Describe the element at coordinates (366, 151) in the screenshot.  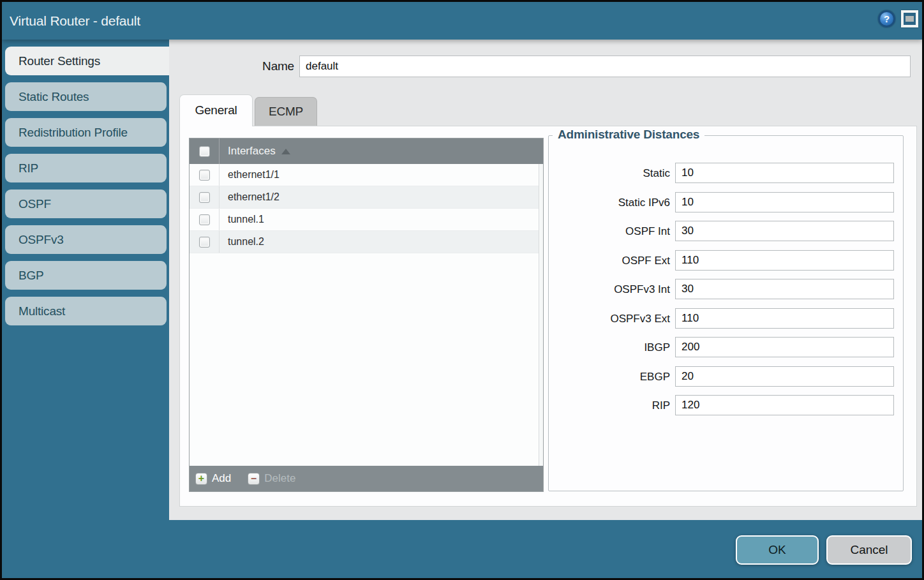
I see `interfaces-table-header: Interfaces` at that location.